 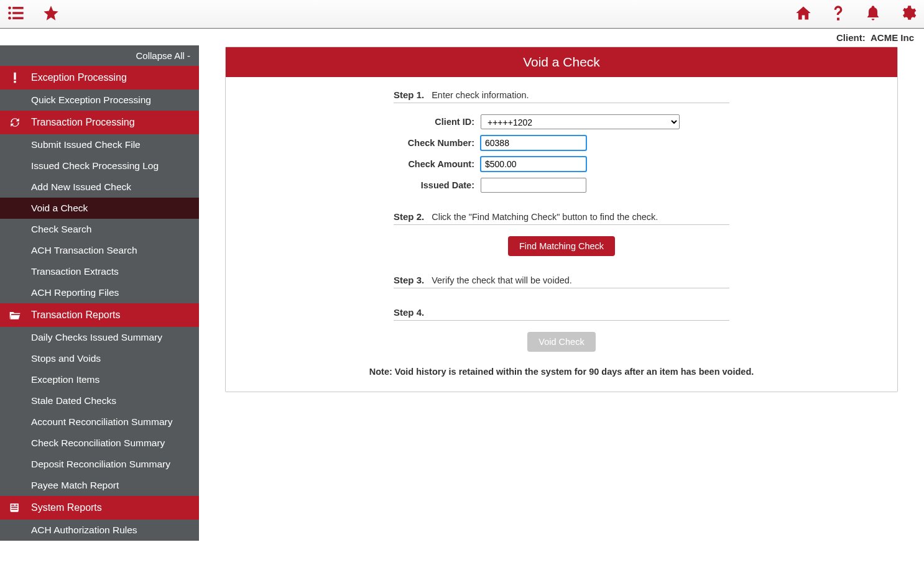 I want to click on nav-item-ach-transaction-search: ACH Transaction Search, so click(x=99, y=250).